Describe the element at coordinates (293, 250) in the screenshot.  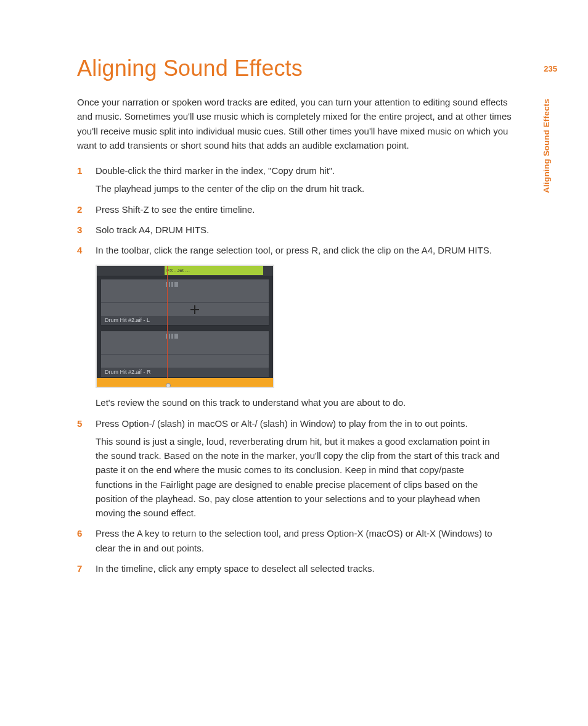
I see `step-text: In the toolbar, click the range selectio…` at that location.